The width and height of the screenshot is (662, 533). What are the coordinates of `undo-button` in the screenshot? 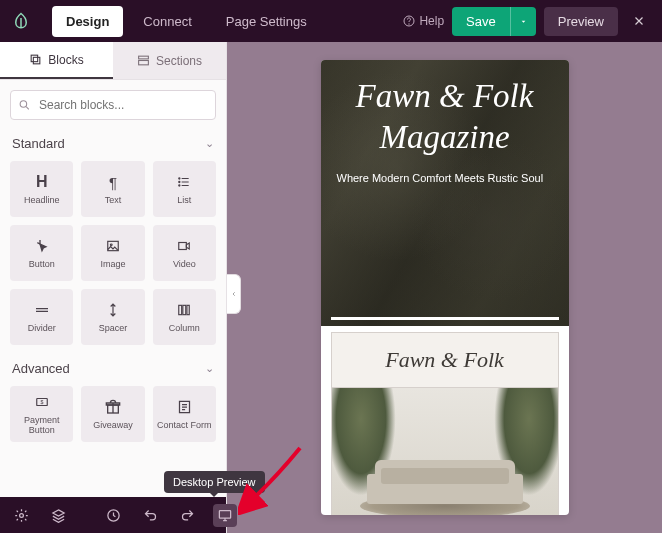 It's located at (150, 516).